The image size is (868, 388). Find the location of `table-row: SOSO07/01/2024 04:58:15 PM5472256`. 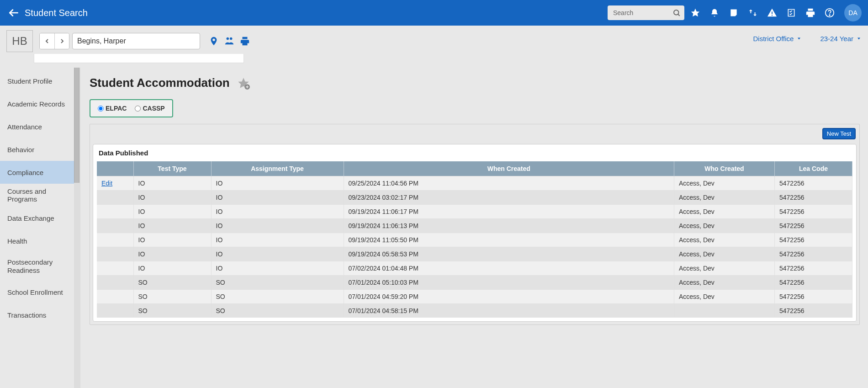

table-row: SOSO07/01/2024 04:58:15 PM5472256 is located at coordinates (475, 311).